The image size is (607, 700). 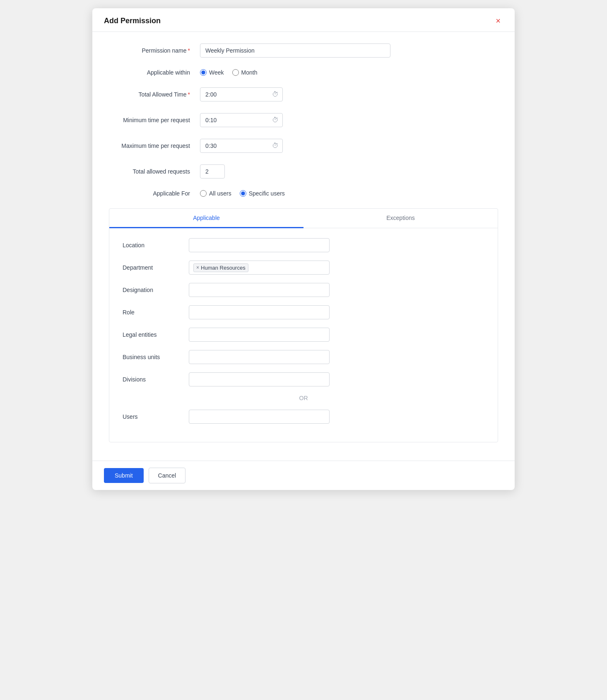 What do you see at coordinates (304, 20) in the screenshot?
I see `modal-header: Add Permission ×` at bounding box center [304, 20].